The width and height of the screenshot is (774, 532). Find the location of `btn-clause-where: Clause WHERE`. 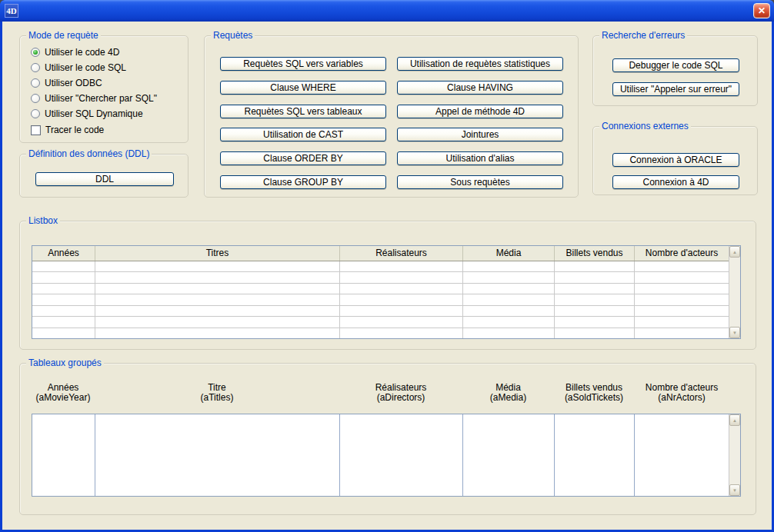

btn-clause-where: Clause WHERE is located at coordinates (303, 88).